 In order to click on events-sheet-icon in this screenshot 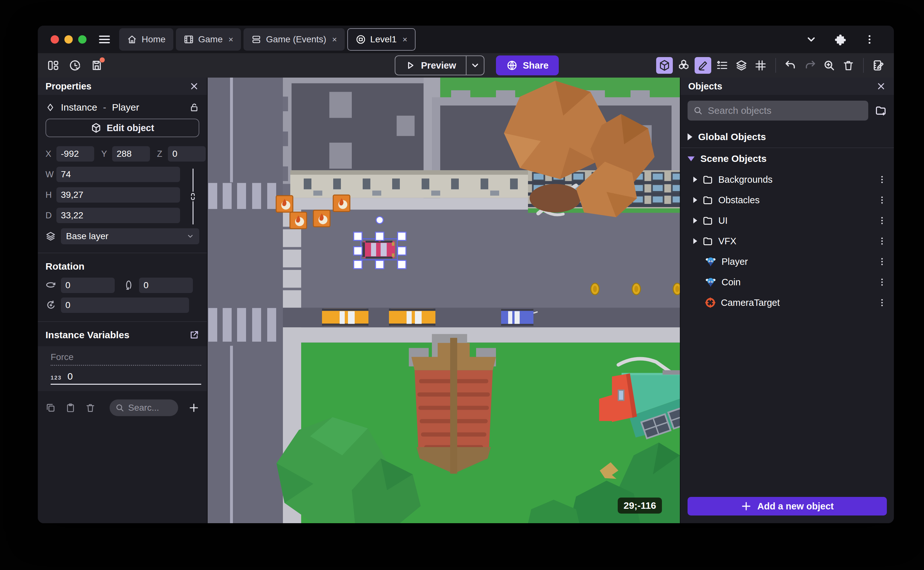, I will do `click(256, 39)`.